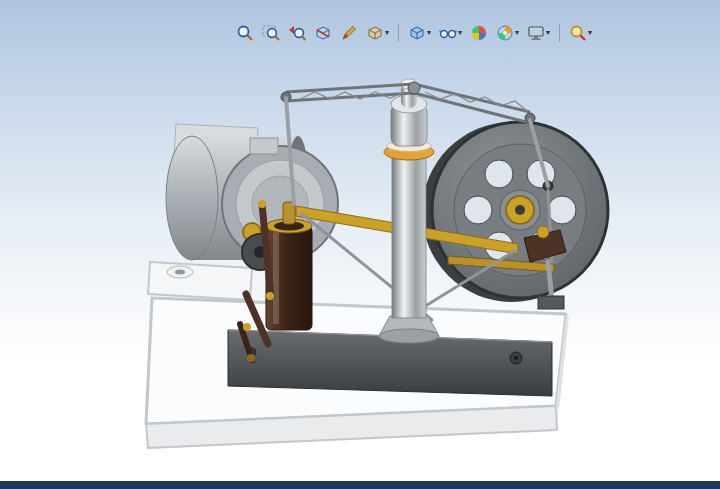  I want to click on monitor-icon, so click(536, 33).